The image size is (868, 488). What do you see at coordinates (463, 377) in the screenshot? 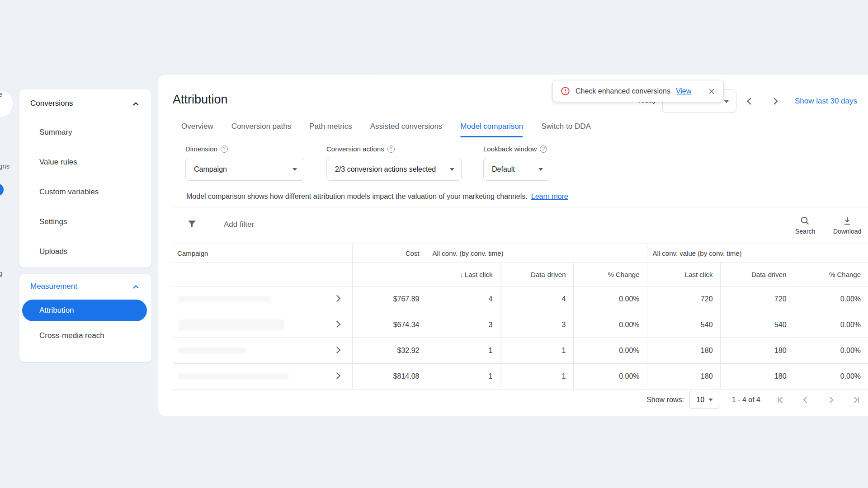
I see `conv-last-click-value: 1` at bounding box center [463, 377].